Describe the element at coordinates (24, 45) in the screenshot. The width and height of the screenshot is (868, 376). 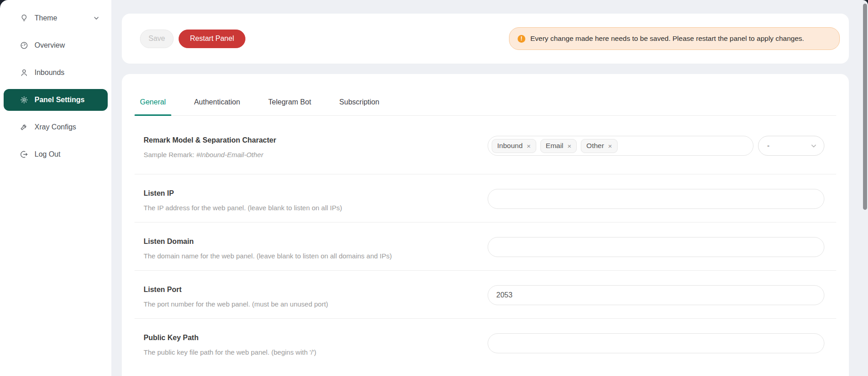
I see `gauge-icon` at that location.